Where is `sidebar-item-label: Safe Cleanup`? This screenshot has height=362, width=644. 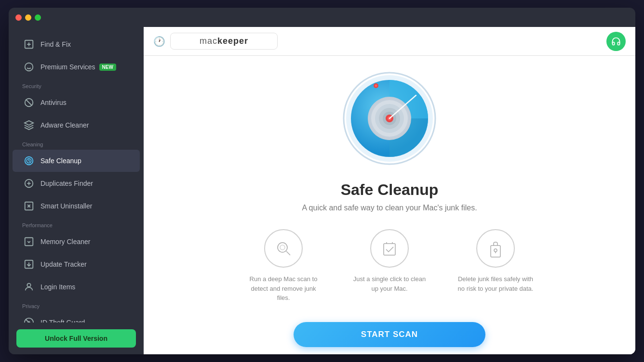
sidebar-item-label: Safe Cleanup is located at coordinates (61, 161).